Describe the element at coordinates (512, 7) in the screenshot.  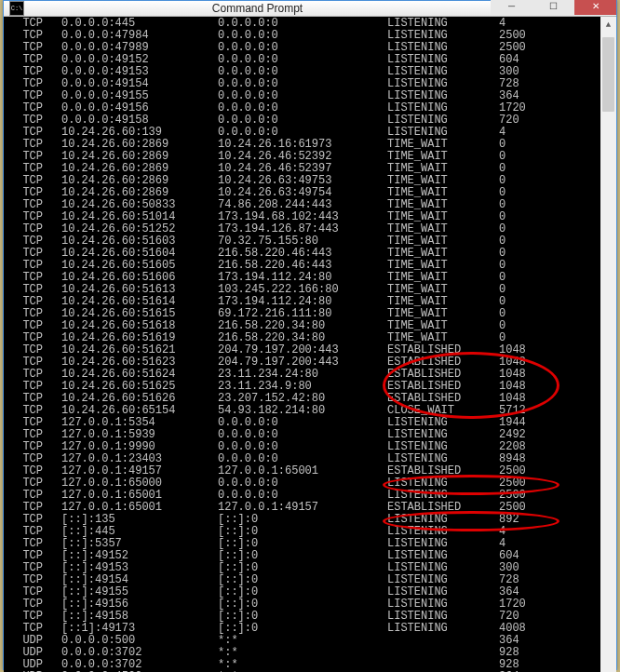
I see `minimize-button: ─` at that location.